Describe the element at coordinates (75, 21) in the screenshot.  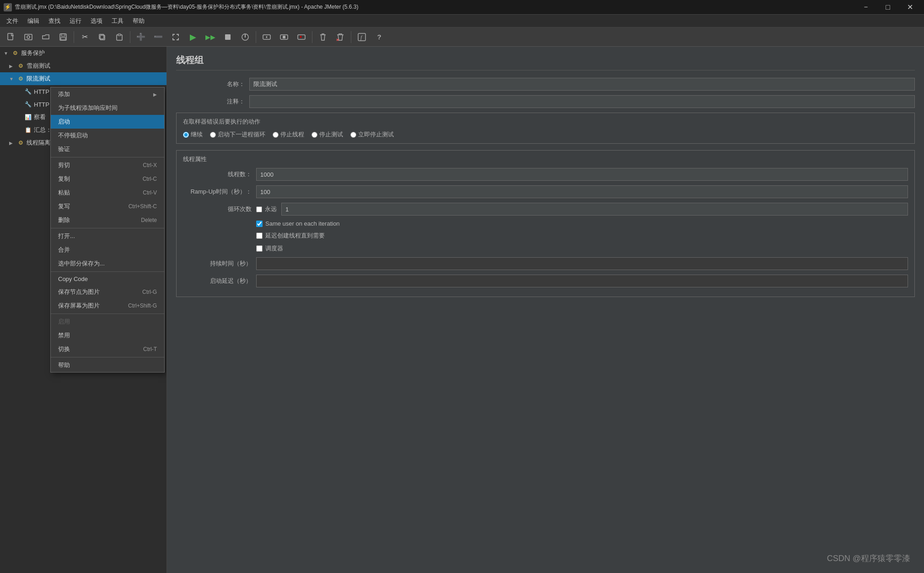
I see `menu-run: 运行` at that location.